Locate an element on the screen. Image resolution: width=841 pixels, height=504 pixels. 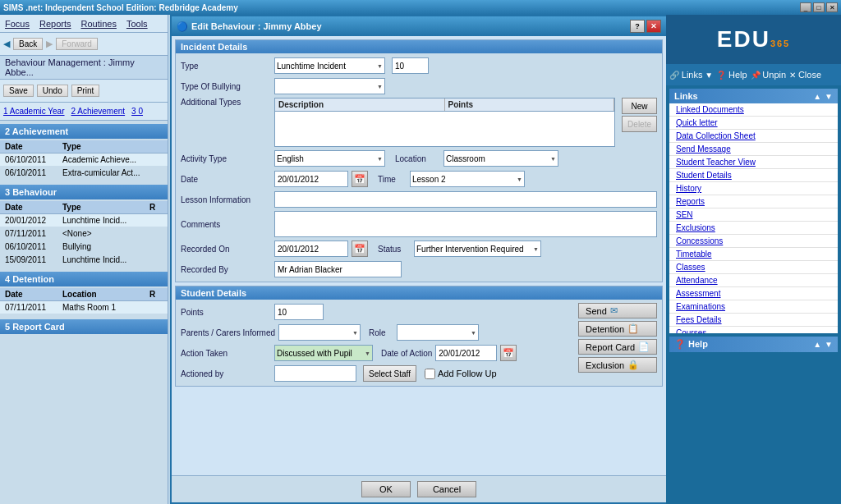
links-scroll-up: ▲ is located at coordinates (817, 97).